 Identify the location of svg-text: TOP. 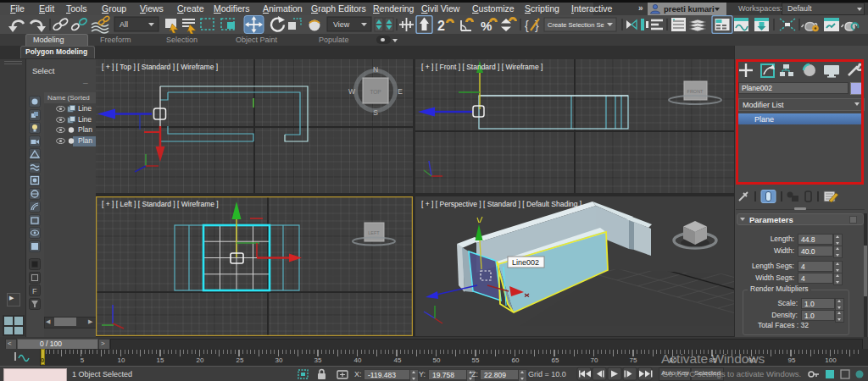
(375, 91).